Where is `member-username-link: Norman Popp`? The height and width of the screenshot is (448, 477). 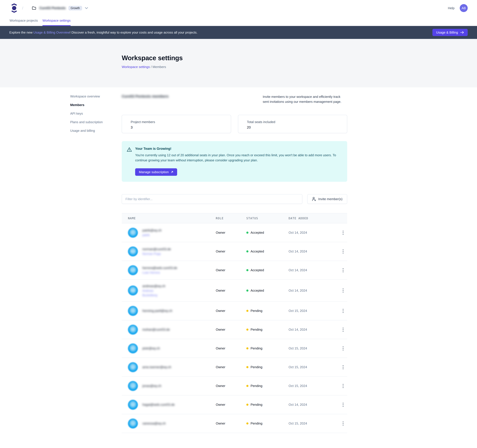 member-username-link: Norman Popp is located at coordinates (156, 254).